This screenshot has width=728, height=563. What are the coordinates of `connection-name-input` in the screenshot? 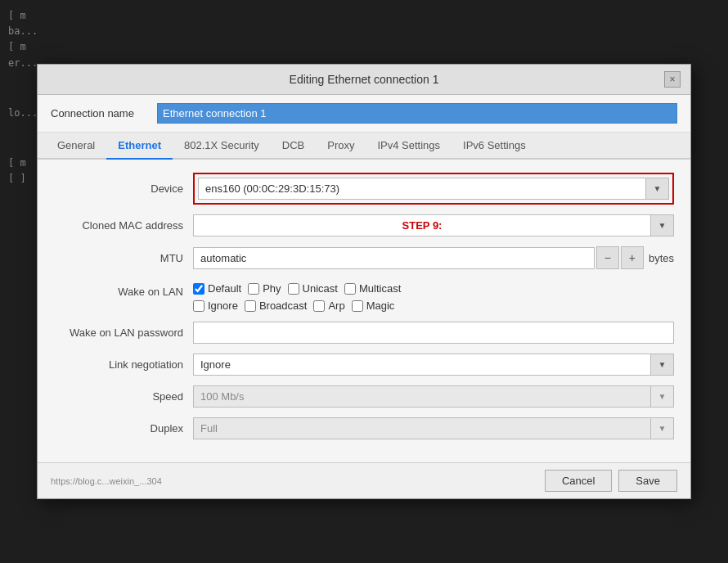 It's located at (417, 113).